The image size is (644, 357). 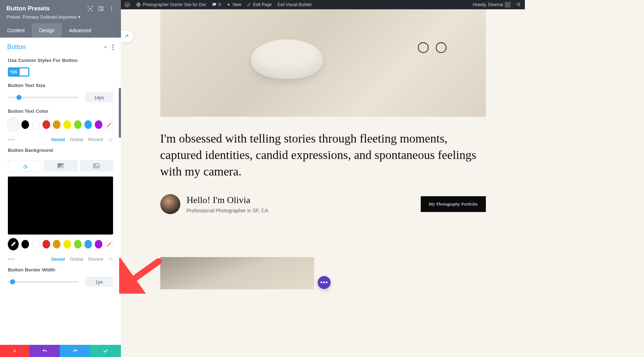 What do you see at coordinates (47, 30) in the screenshot?
I see `tab-design: Design` at bounding box center [47, 30].